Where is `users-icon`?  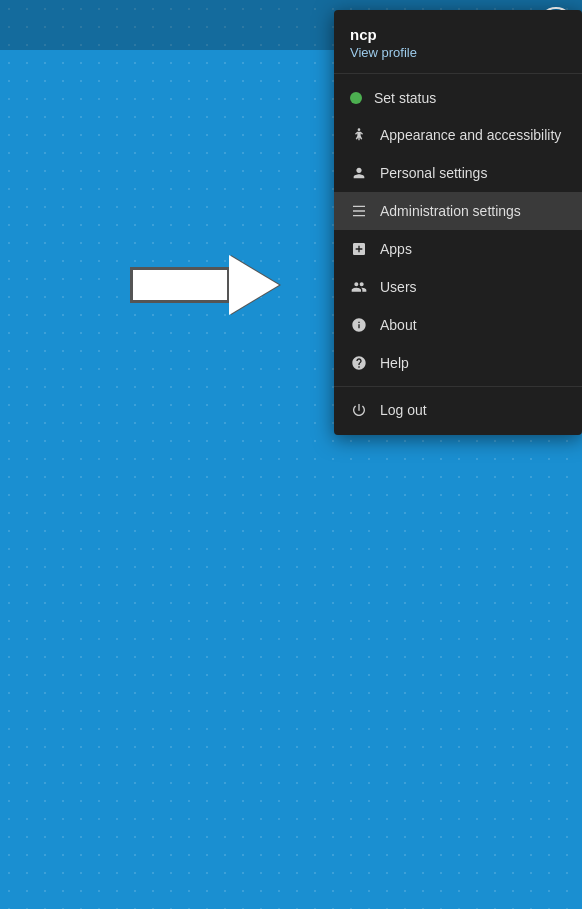 users-icon is located at coordinates (359, 287).